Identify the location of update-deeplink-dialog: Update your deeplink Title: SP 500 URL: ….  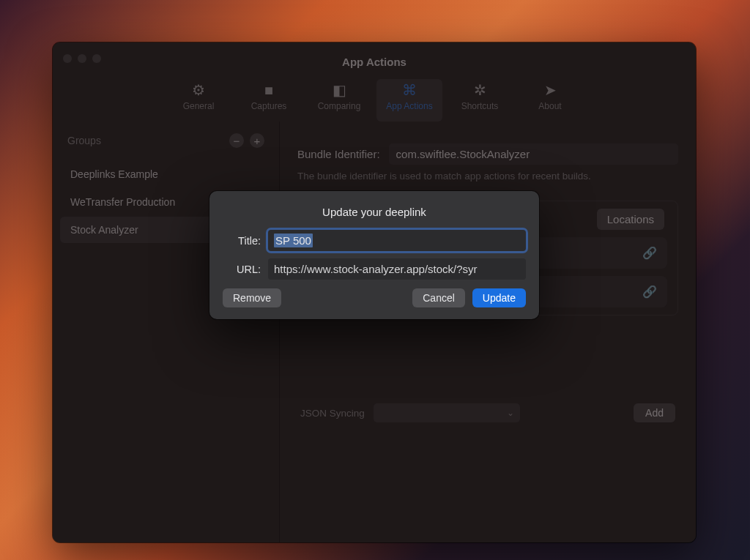
(374, 255).